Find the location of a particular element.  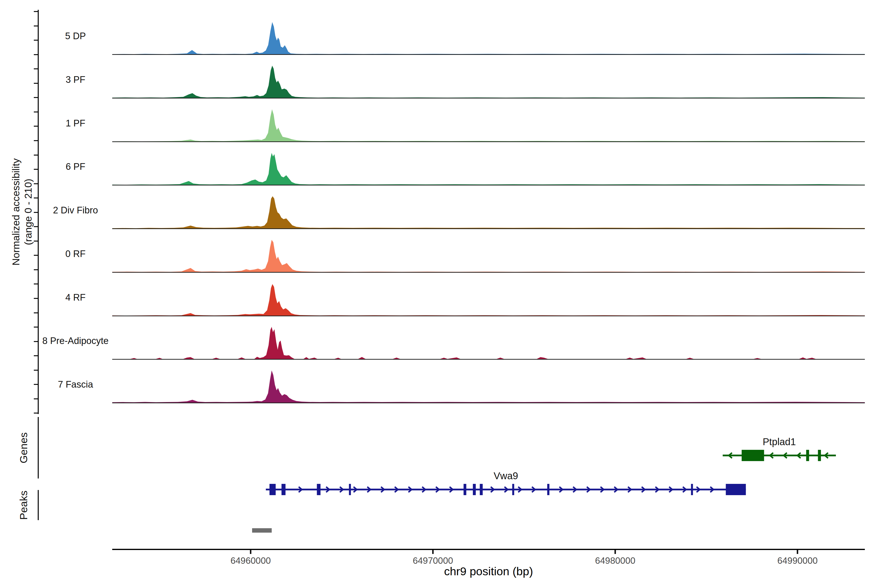

x-axis-title: chr9 position (bp) is located at coordinates (488, 571).